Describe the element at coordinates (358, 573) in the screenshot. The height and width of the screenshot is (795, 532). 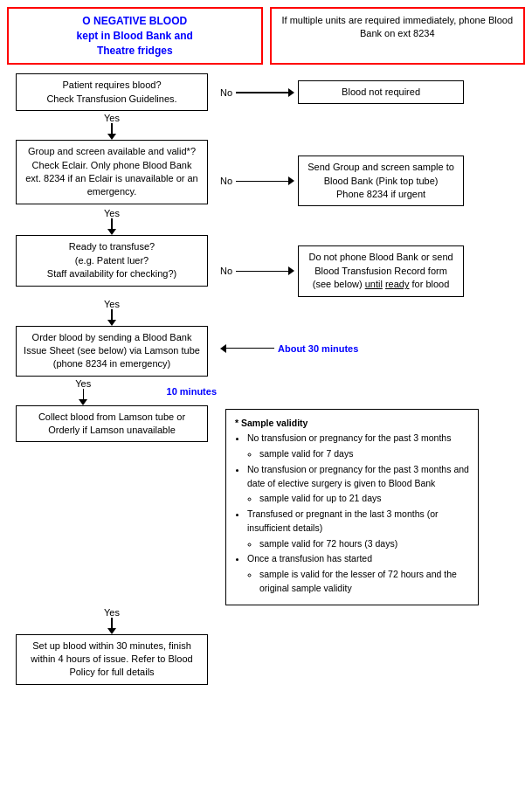
I see `sv-item-4: Once a transfusion has started sample is…` at that location.